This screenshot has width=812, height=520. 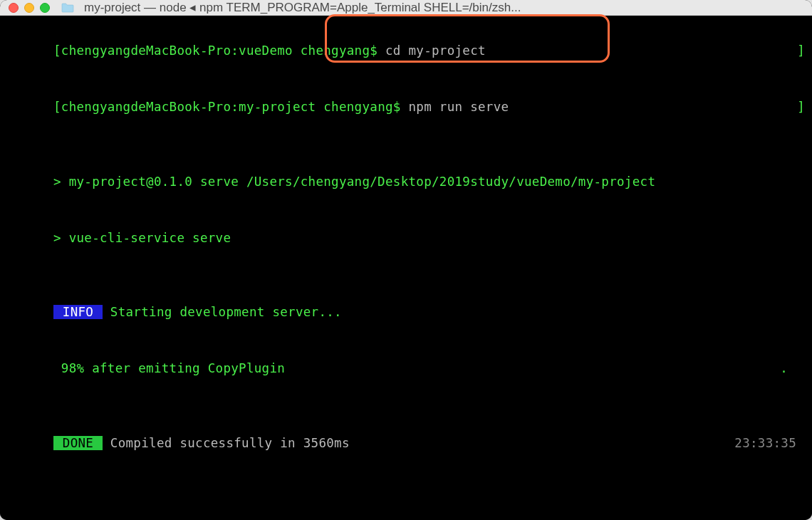 I want to click on done-line: DONE Compiled successfully in 3560ms23:3…, so click(x=406, y=443).